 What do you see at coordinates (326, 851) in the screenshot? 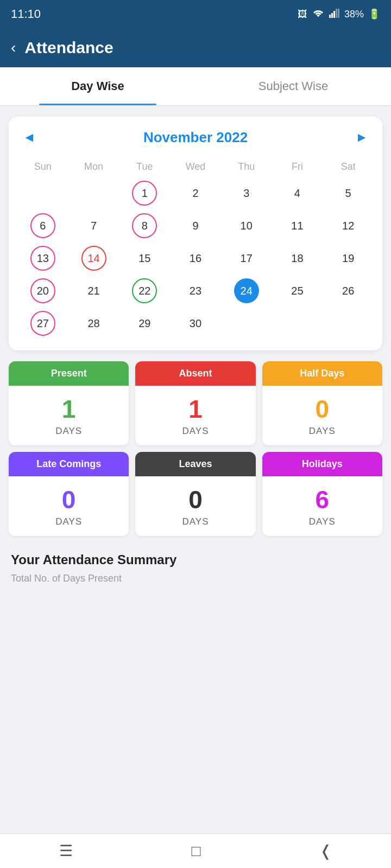
I see `back-nav-icon: ❬` at bounding box center [326, 851].